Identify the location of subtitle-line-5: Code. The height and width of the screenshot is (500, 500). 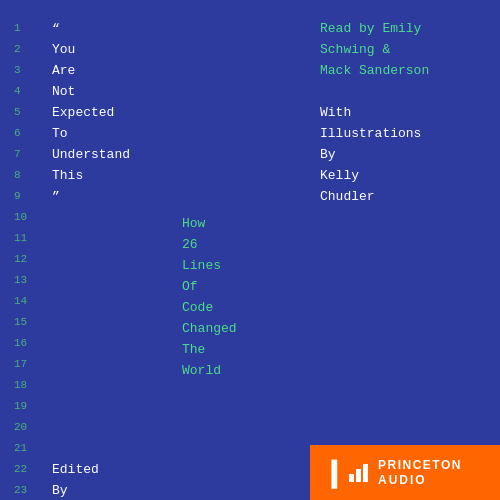
(232, 308).